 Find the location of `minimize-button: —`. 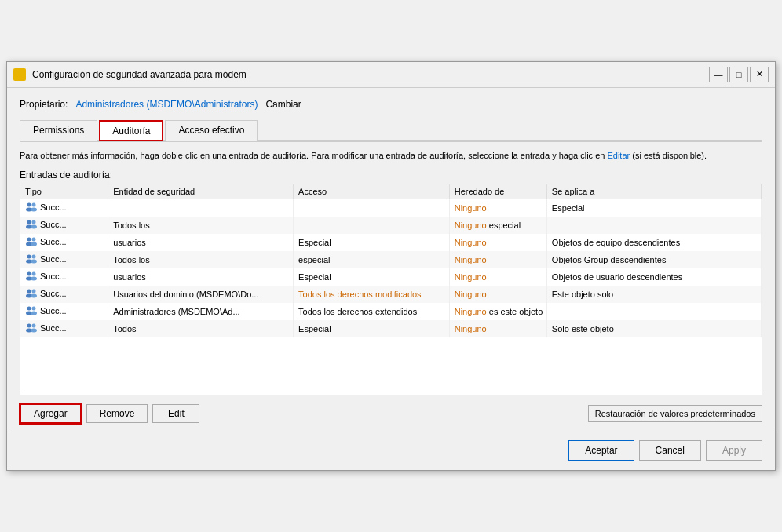

minimize-button: — is located at coordinates (718, 75).